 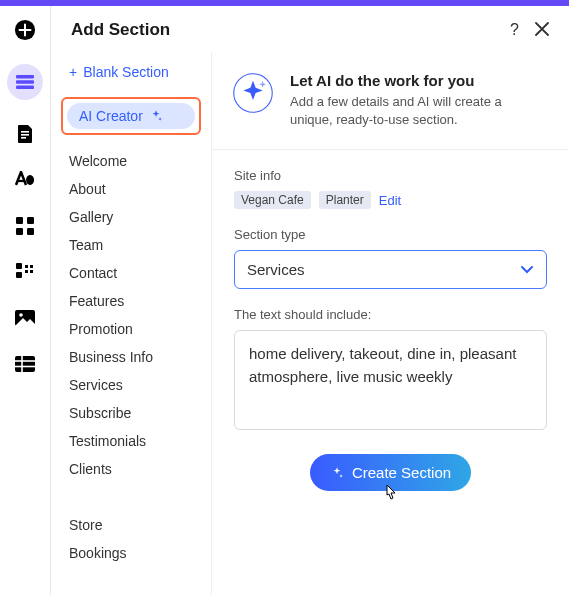 What do you see at coordinates (418, 111) in the screenshot?
I see `hero-subtitle: Add a few details and AI will create a u…` at bounding box center [418, 111].